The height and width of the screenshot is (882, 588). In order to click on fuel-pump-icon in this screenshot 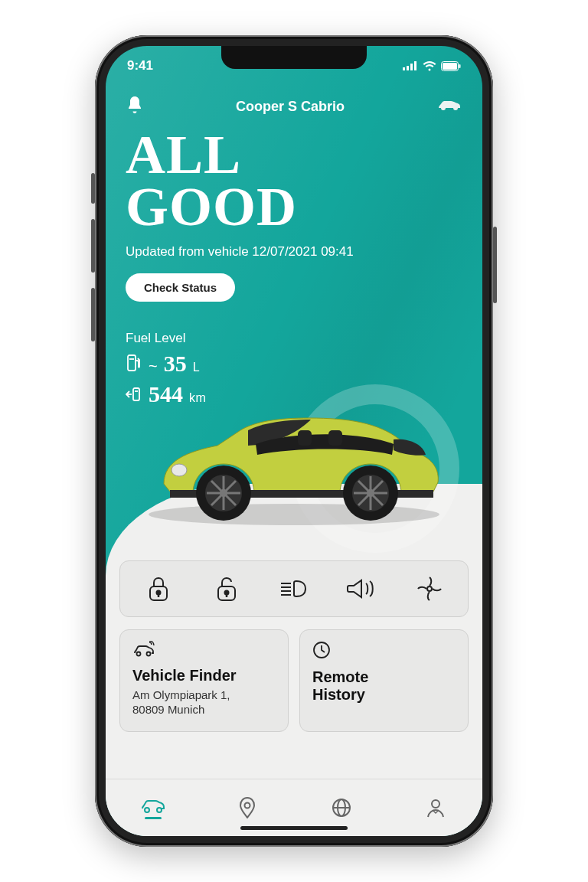, I will do `click(134, 363)`.